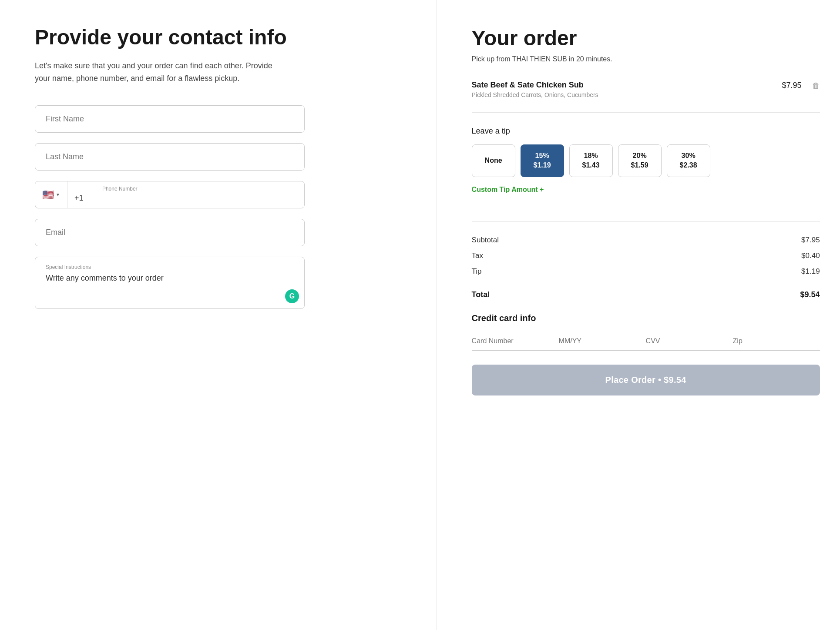  I want to click on tip-summary-value: $1.19, so click(810, 271).